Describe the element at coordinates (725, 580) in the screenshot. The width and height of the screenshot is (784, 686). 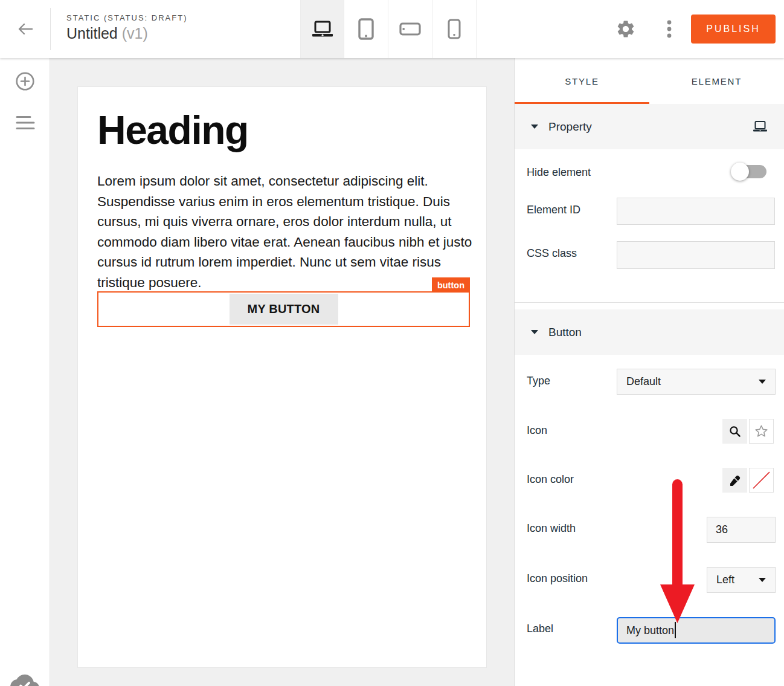
I see `icon-position-value: Left` at that location.